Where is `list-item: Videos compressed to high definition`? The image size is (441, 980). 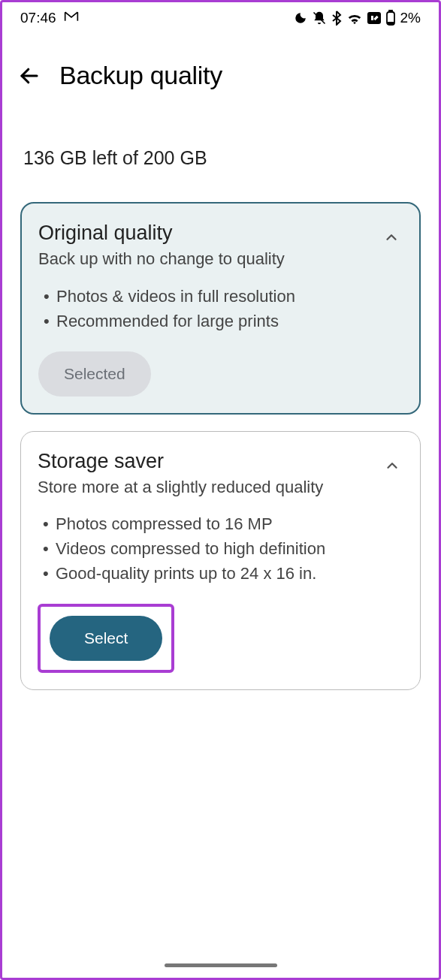
list-item: Videos compressed to high definition is located at coordinates (222, 548).